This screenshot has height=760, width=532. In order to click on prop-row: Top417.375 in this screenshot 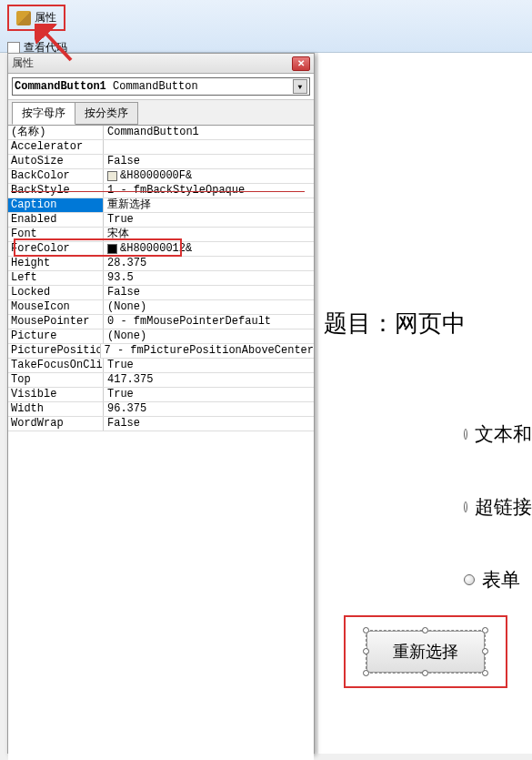, I will do `click(161, 380)`.